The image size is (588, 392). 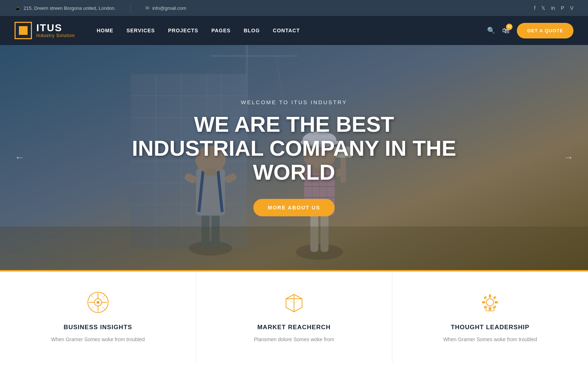 What do you see at coordinates (572, 8) in the screenshot?
I see `vimeo-icon: V` at bounding box center [572, 8].